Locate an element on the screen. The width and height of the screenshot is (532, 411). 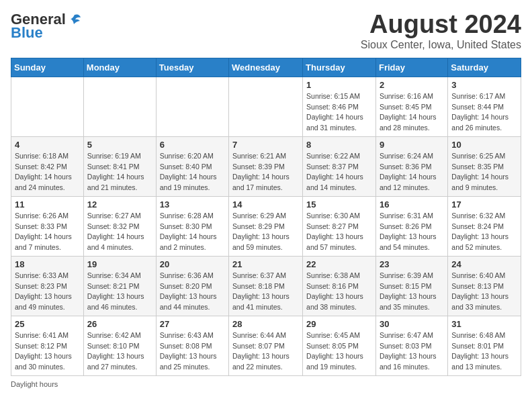
day-detail: Sunrise: 6:41 AM Sunset: 8:12 PM Dayligh… is located at coordinates (47, 352).